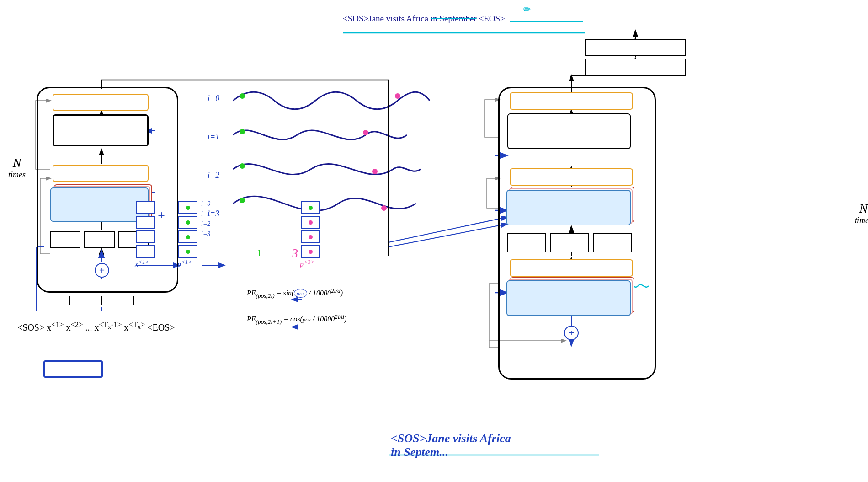 Image resolution: width=868 pixels, height=482 pixels. I want to click on encoder-ffnn-box, so click(101, 130).